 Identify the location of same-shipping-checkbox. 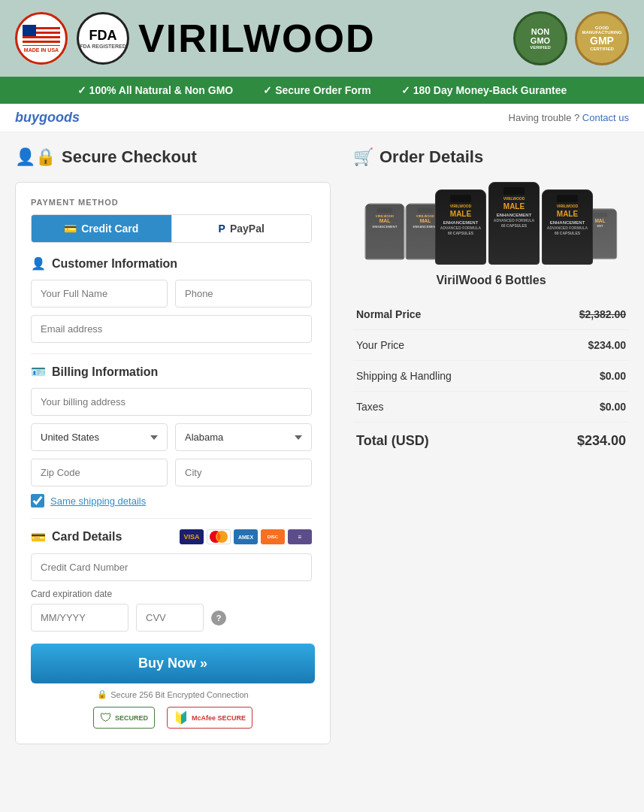
(38, 501).